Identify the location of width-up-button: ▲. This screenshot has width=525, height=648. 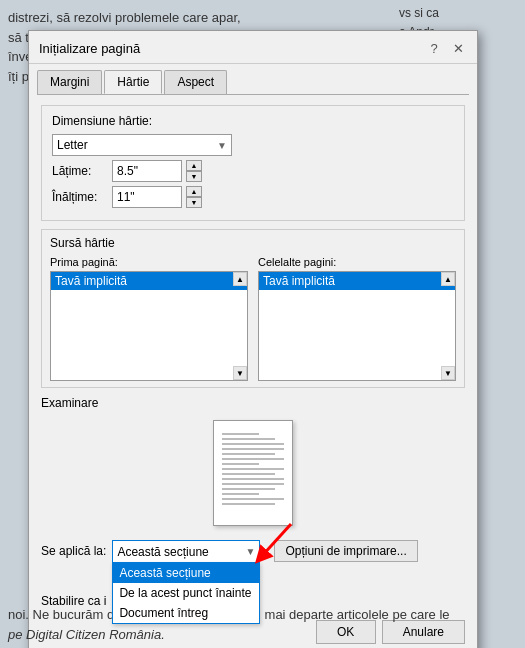
(194, 166).